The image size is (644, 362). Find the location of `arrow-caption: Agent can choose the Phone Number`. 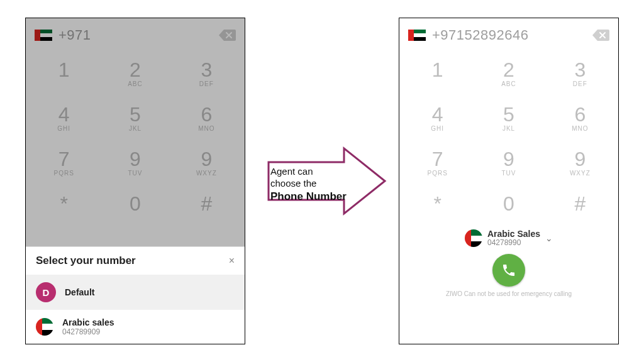

arrow-caption: Agent can choose the Phone Number is located at coordinates (308, 185).